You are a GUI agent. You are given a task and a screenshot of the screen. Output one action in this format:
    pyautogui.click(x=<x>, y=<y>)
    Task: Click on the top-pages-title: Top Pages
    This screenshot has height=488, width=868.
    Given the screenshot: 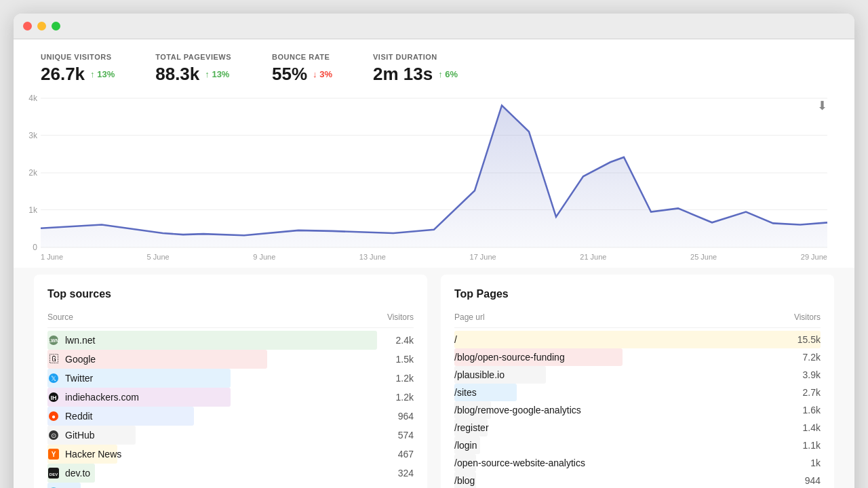 What is the action you would take?
    pyautogui.click(x=637, y=294)
    